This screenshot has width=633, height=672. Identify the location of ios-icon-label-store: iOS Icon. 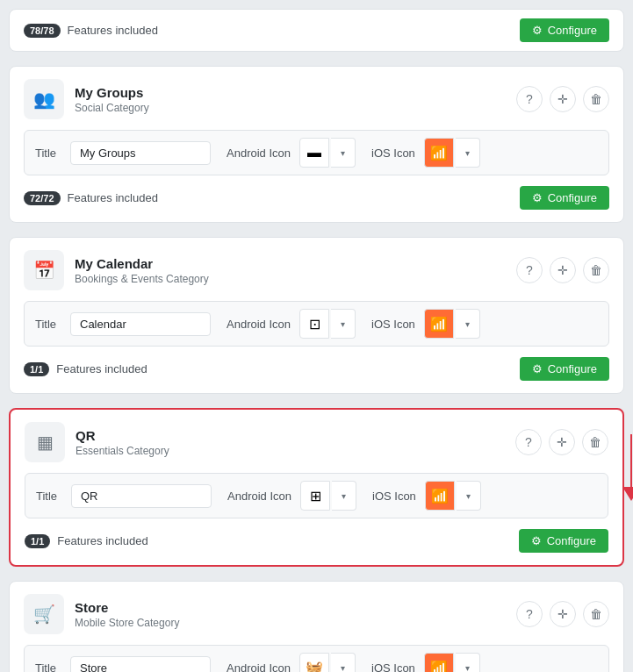
(393, 667).